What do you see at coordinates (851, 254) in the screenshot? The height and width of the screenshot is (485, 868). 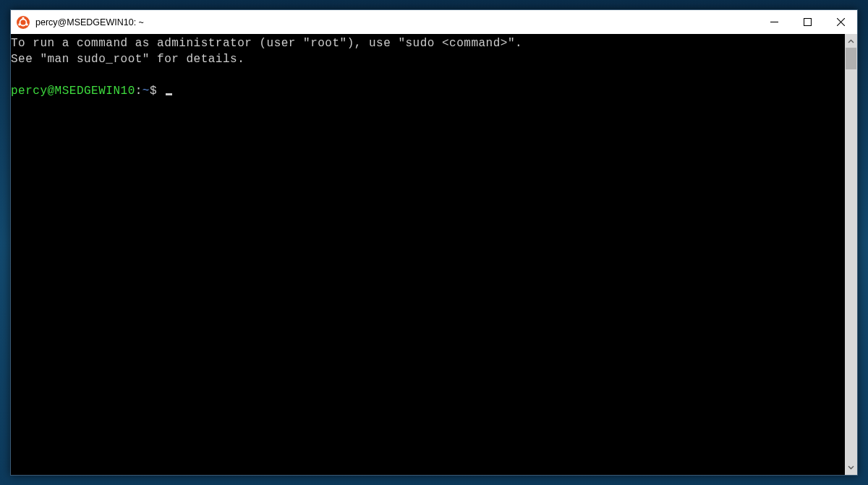 I see `vertical-scrollbar` at bounding box center [851, 254].